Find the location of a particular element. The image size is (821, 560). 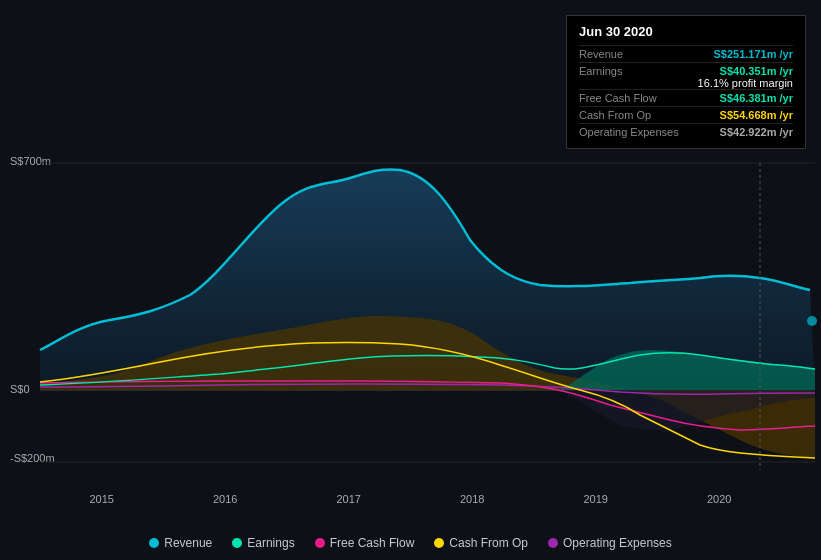

tooltip-title: Jun 30 2020 is located at coordinates (686, 32).